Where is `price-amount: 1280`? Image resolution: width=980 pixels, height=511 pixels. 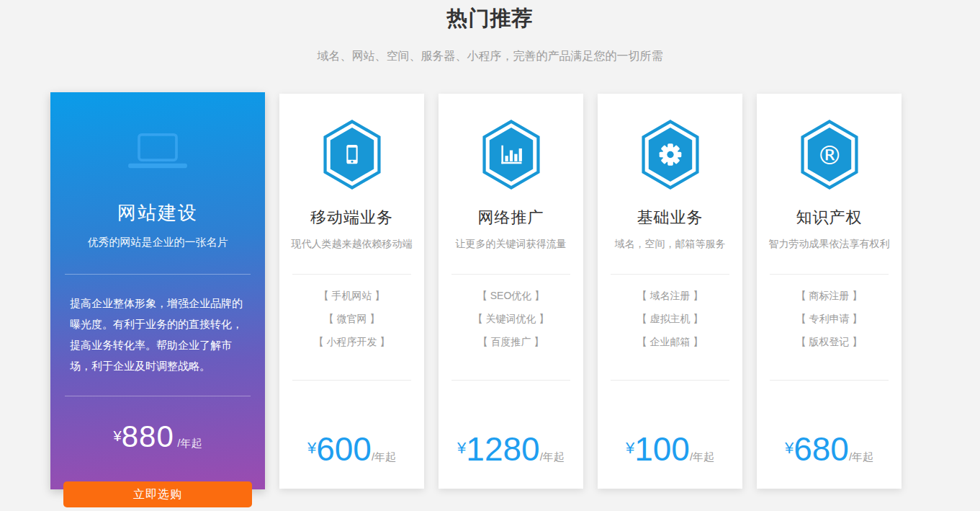 price-amount: 1280 is located at coordinates (503, 449).